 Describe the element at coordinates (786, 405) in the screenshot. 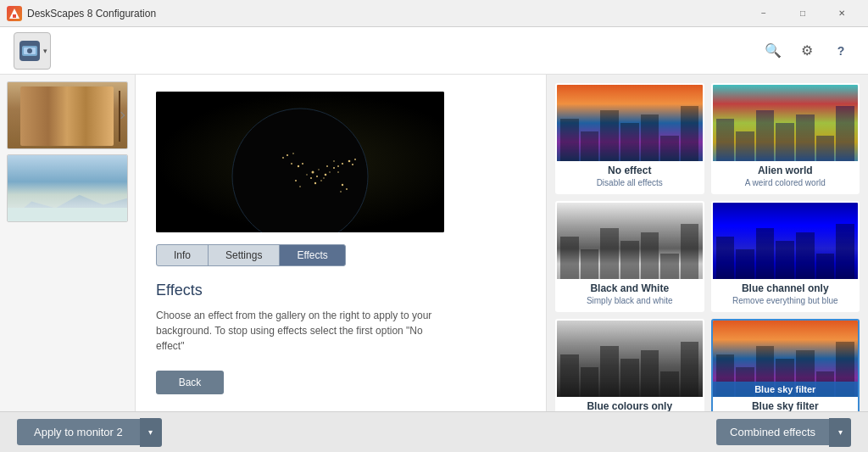

I see `blue-sky-name: Blue sky filter` at that location.